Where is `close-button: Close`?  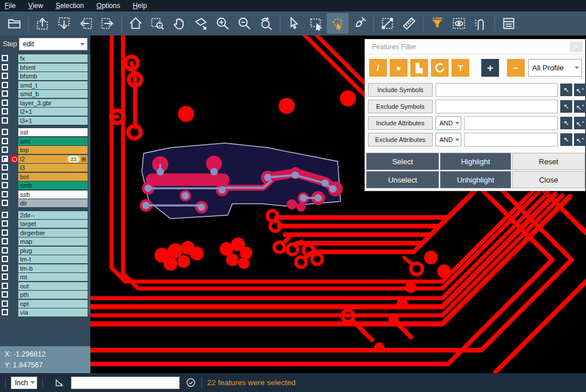 close-button: Close is located at coordinates (548, 180).